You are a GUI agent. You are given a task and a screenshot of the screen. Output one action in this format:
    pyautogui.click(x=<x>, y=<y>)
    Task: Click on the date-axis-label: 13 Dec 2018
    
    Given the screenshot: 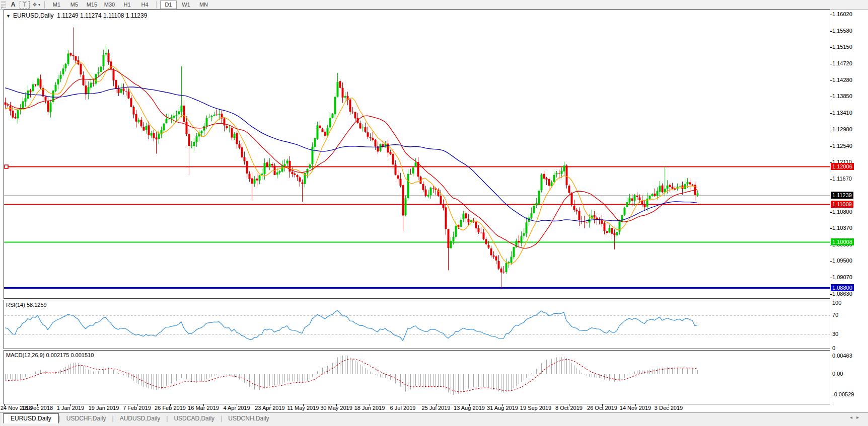 What is the action you would take?
    pyautogui.click(x=37, y=408)
    